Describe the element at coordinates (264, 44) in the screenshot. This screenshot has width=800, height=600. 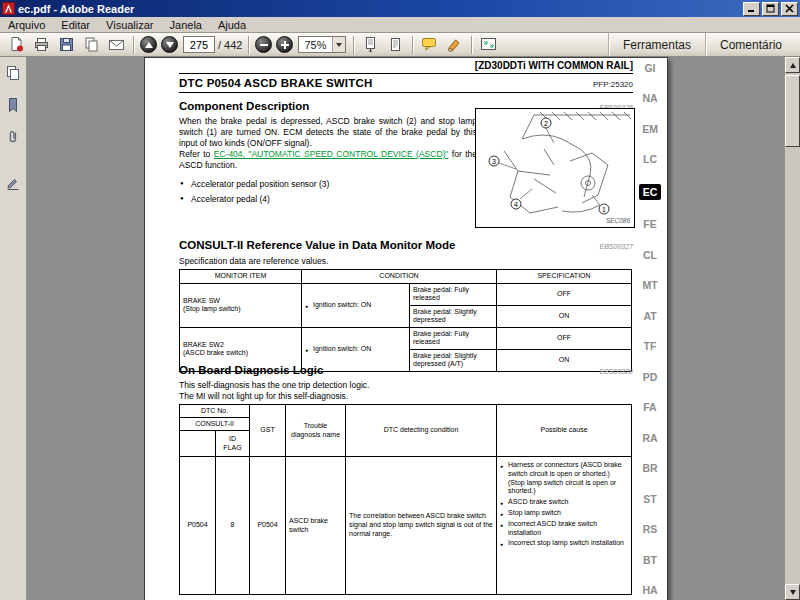
I see `zoom-out-button` at that location.